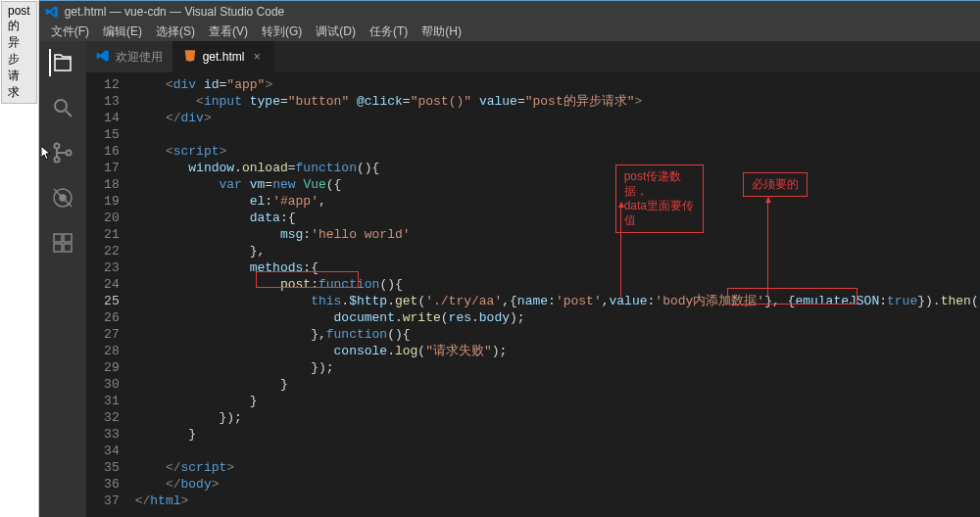  What do you see at coordinates (111, 295) in the screenshot?
I see `gutter: 12 13 14 15 16 17 18 19 20 21 22 23 24 2…` at bounding box center [111, 295].